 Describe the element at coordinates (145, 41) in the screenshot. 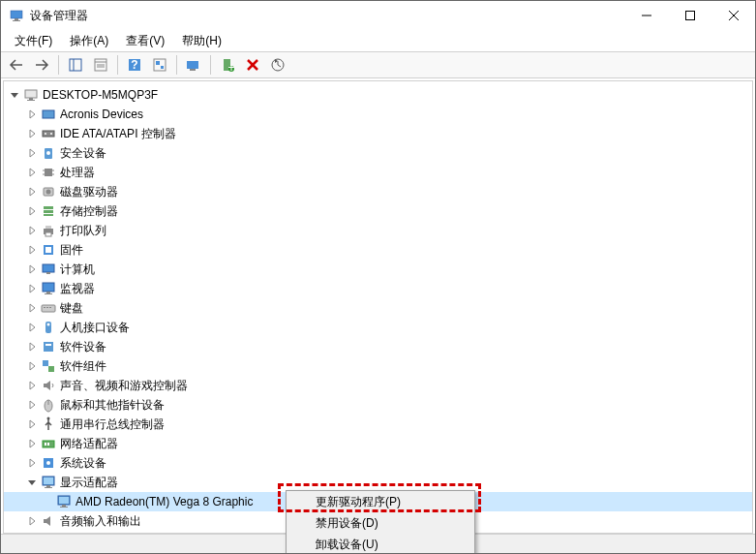

I see `menu-view: 查看(V)` at that location.